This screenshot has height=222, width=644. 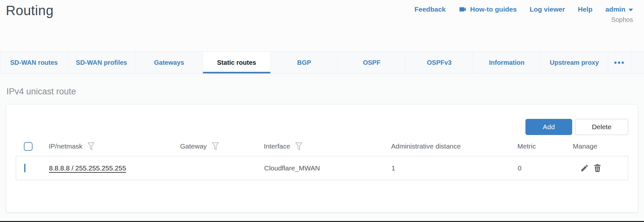 What do you see at coordinates (327, 146) in the screenshot?
I see `column-interface: Interface` at bounding box center [327, 146].